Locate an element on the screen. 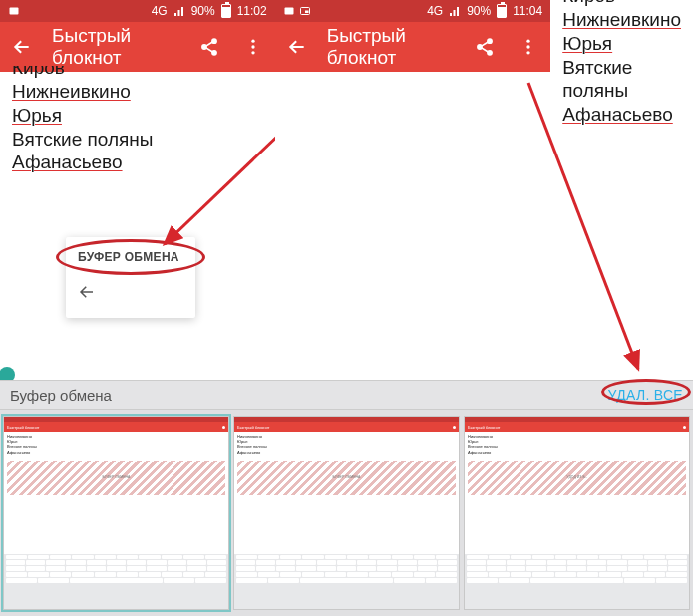 This screenshot has height=616, width=693. clipboard-popover: БУФЕР ОБМЕНА is located at coordinates (131, 277).